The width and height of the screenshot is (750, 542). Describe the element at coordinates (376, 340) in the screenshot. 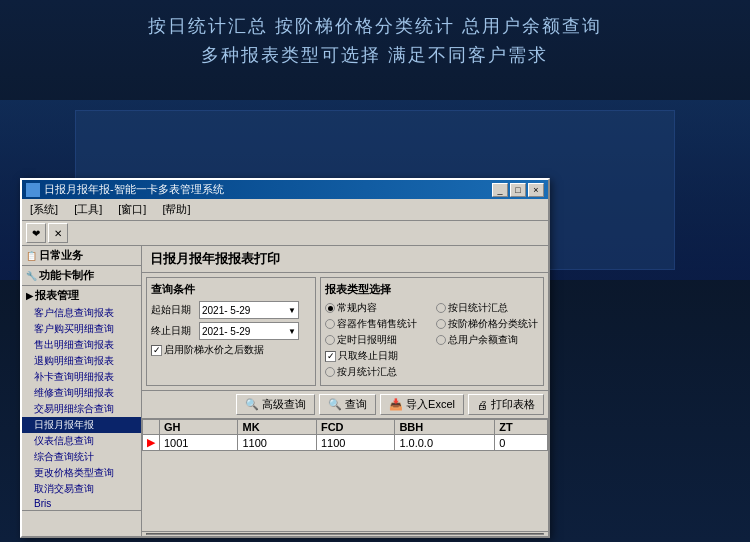

I see `radio-timed-daily: 定时日报明细` at that location.